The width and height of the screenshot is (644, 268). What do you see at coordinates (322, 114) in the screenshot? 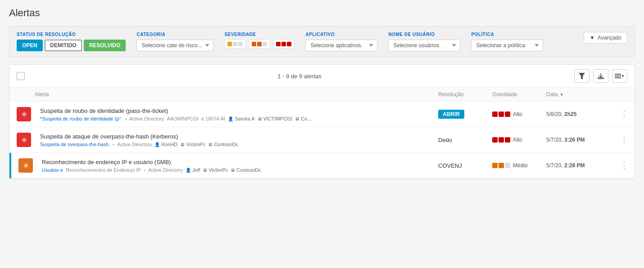
I see `table-row: ✳ Suspeita de roubo de identidade (pass-…` at bounding box center [322, 114].